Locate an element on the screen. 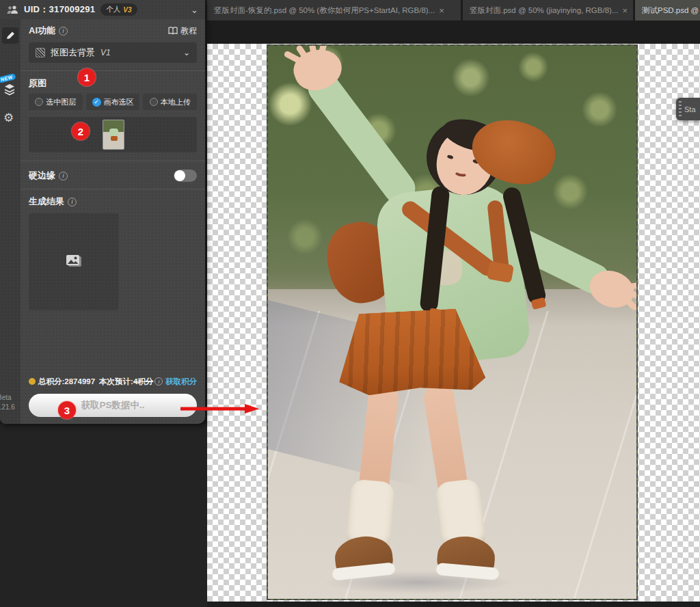  book-icon is located at coordinates (173, 31).